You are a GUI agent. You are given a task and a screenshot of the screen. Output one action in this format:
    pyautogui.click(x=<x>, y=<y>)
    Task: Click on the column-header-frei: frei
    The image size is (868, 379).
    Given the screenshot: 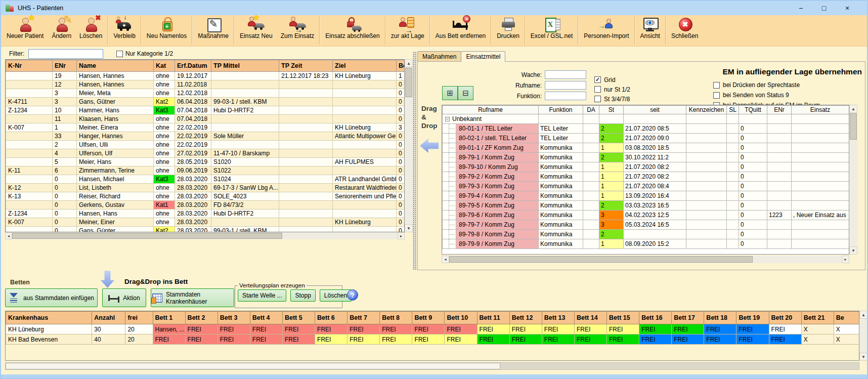 What is the action you would take?
    pyautogui.click(x=139, y=318)
    